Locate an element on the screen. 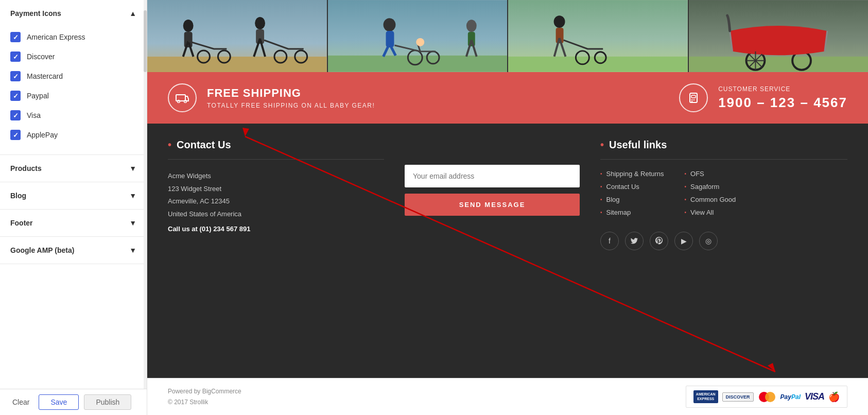  checkbox-paypal: Paypal is located at coordinates (73, 96).